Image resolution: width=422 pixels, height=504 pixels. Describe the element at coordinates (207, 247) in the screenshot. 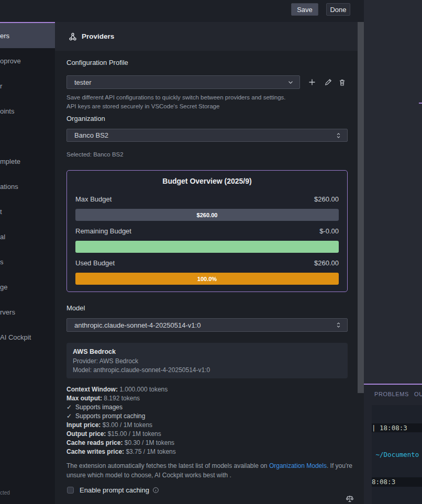

I see `remaining-budget-bar` at that location.